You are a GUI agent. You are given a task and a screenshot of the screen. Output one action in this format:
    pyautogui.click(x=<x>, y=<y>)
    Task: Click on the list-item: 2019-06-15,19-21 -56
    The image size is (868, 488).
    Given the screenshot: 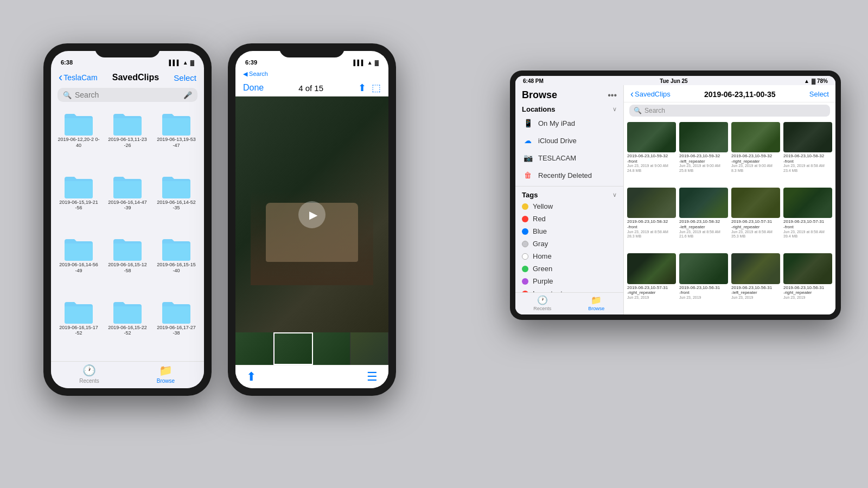 What is the action you would take?
    pyautogui.click(x=79, y=202)
    